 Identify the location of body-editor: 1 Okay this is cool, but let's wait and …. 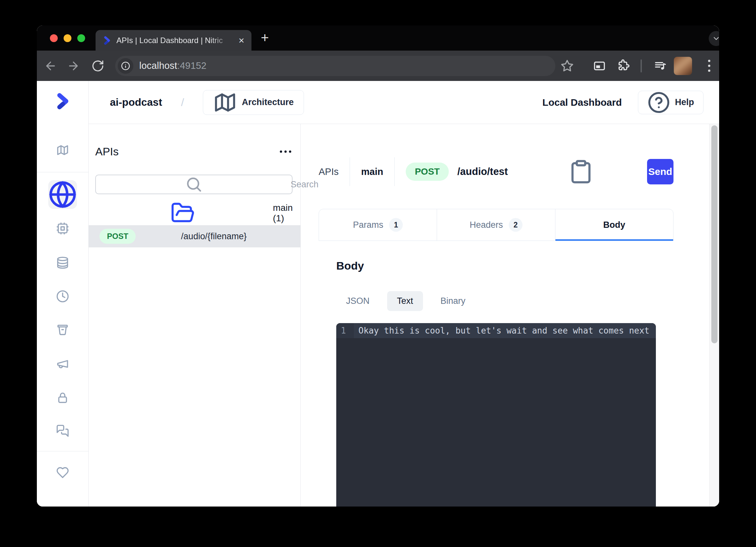
(496, 415).